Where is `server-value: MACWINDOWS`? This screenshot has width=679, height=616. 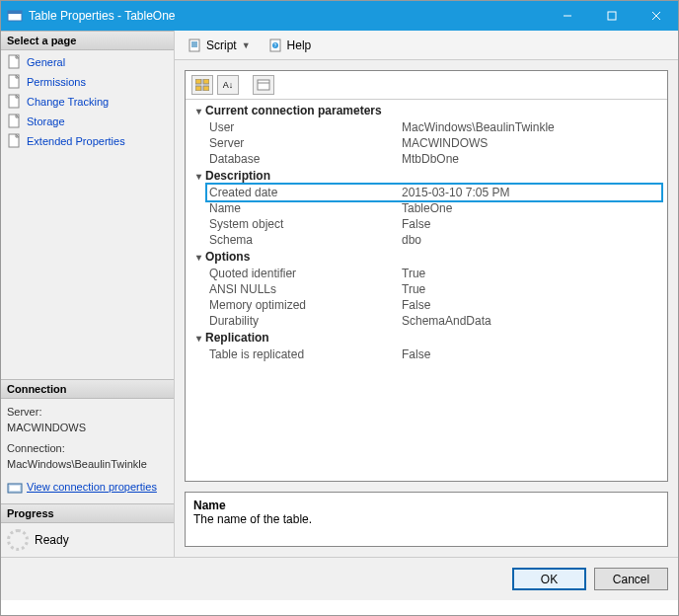
server-value: MACWINDOWS is located at coordinates (87, 428).